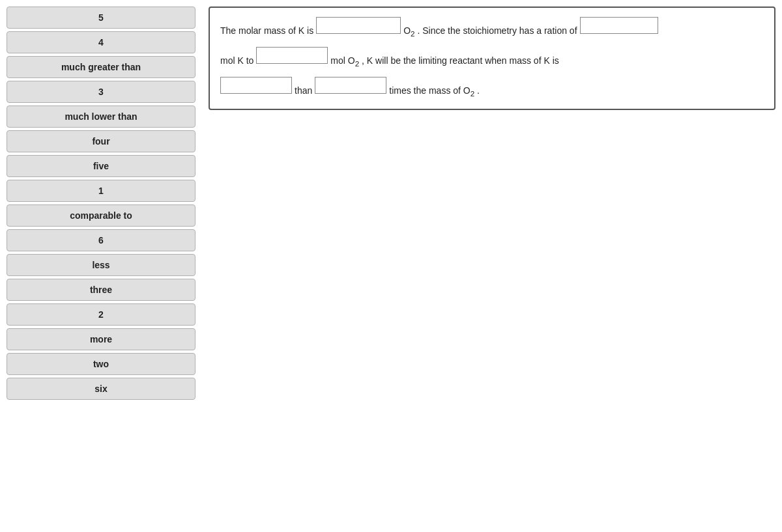  Describe the element at coordinates (101, 117) in the screenshot. I see `drag-item-much-lower-than: much lower than` at that location.